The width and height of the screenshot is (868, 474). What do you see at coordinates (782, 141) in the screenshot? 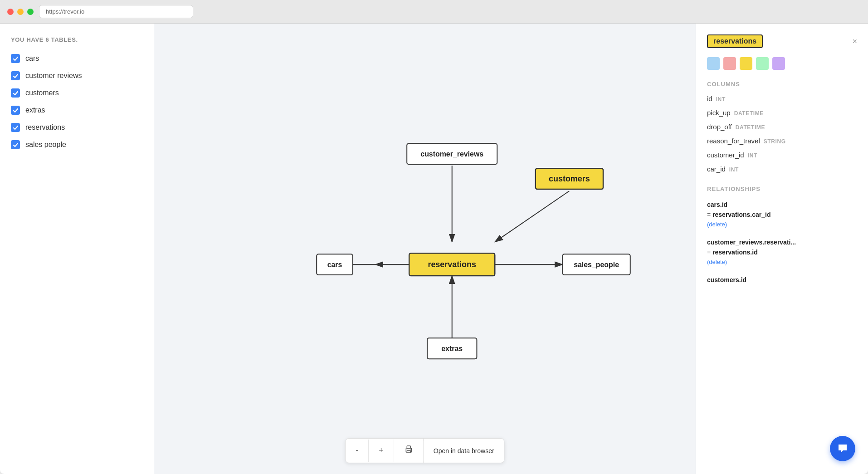
I see `column-reason-for-travel: reason_for_travel STRING` at bounding box center [782, 141].